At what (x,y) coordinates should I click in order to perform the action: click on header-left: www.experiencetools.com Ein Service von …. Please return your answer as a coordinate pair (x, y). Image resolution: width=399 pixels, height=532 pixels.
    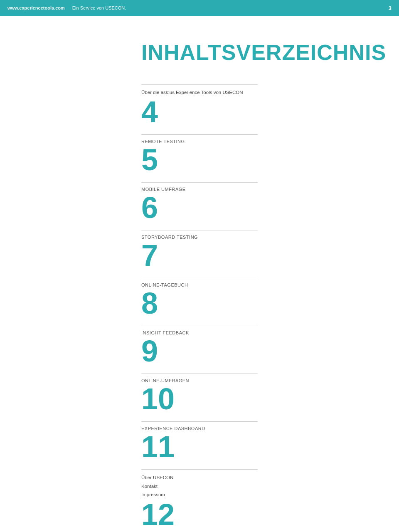
    Looking at the image, I should click on (66, 8).